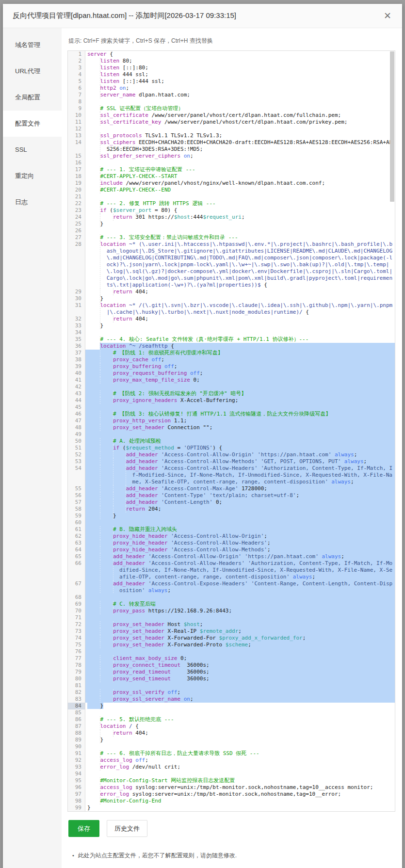 This screenshot has height=868, width=405. Describe the element at coordinates (231, 760) in the screenshot. I see `editor-line: 92 access_log off;` at that location.